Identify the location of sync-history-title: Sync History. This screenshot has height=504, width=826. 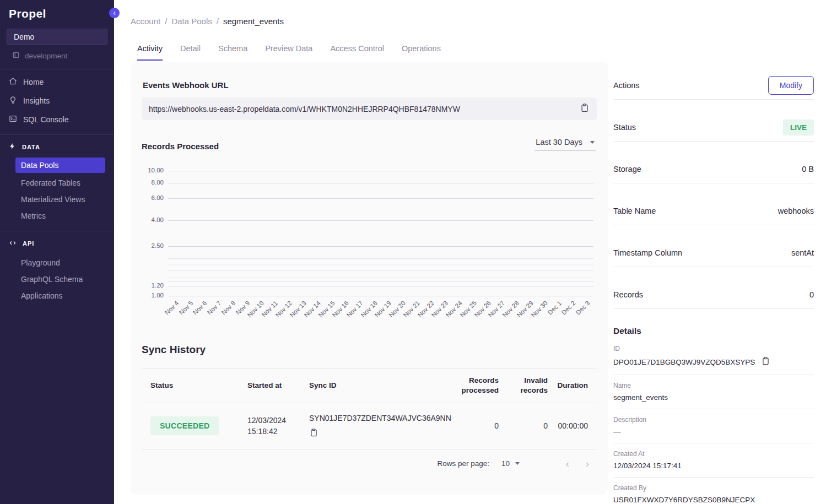
(369, 350).